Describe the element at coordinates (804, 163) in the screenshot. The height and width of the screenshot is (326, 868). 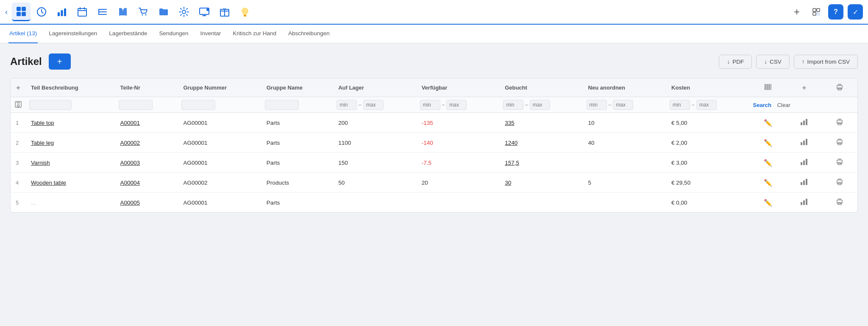
I see `row-3-chart` at that location.